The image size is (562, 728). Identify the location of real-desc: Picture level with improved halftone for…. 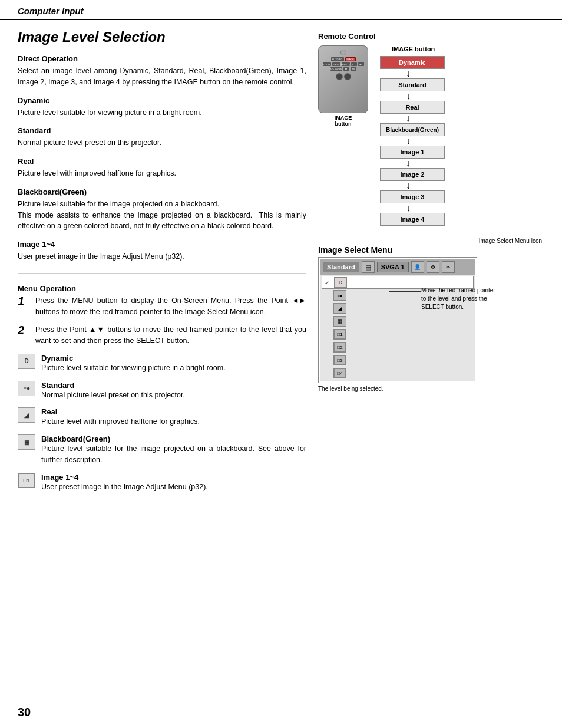
(162, 173).